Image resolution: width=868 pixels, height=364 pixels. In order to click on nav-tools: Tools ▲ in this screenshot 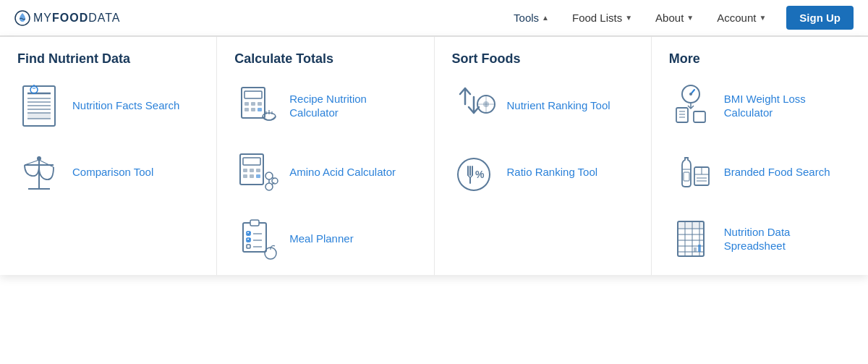, I will do `click(531, 17)`.